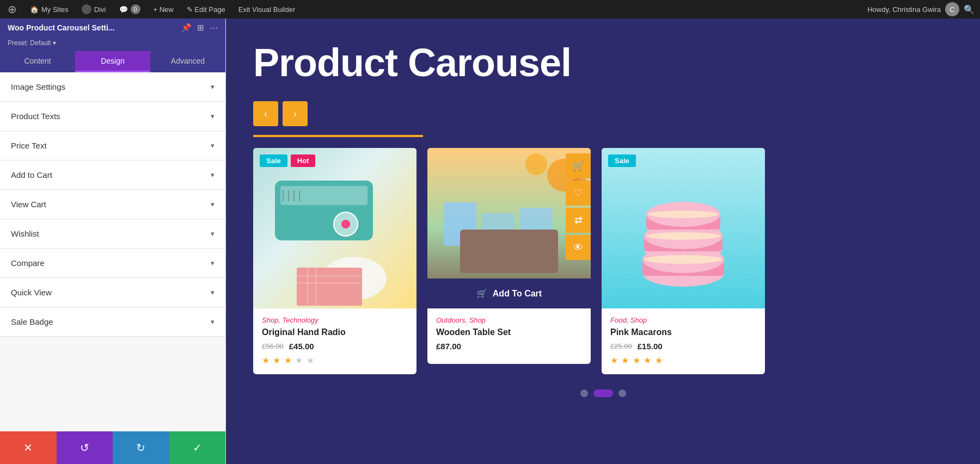  What do you see at coordinates (113, 205) in the screenshot?
I see `section-view-cart-header: View Cart ▾` at bounding box center [113, 205].